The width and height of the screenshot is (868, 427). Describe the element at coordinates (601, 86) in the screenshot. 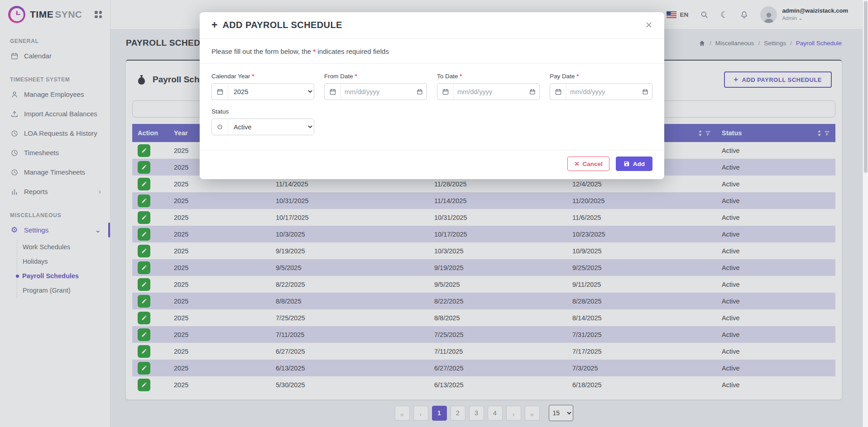

I see `pay-date-field: Pay Date *` at that location.